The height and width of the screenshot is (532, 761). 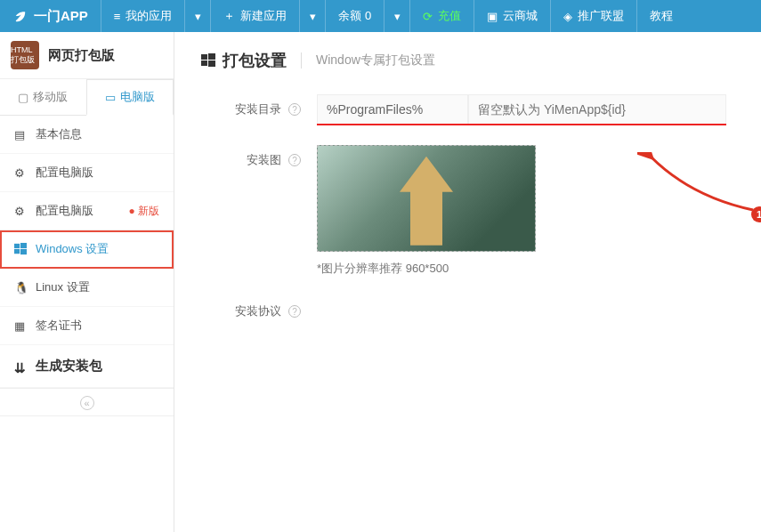 I want to click on install-image-preview, so click(x=426, y=198).